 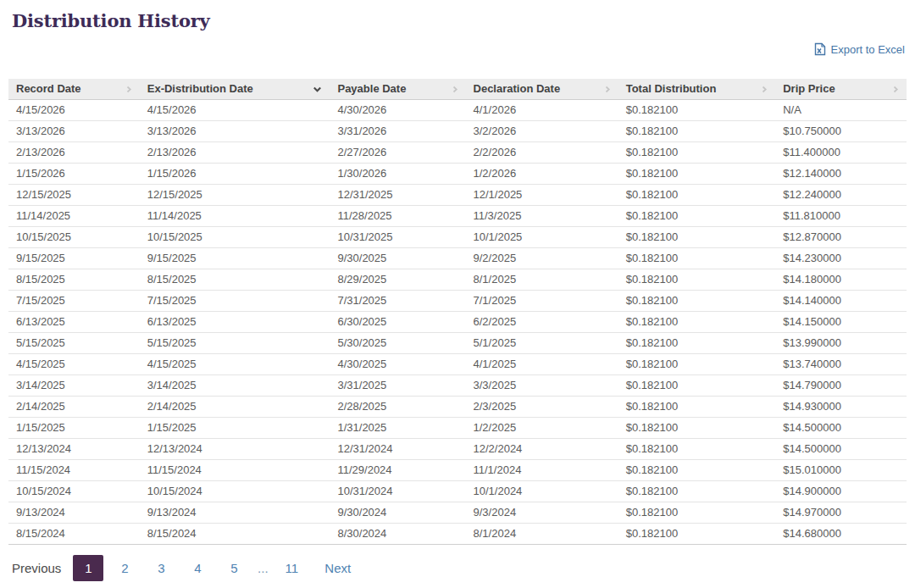 I want to click on table-cell: $14.180000, so click(x=840, y=280).